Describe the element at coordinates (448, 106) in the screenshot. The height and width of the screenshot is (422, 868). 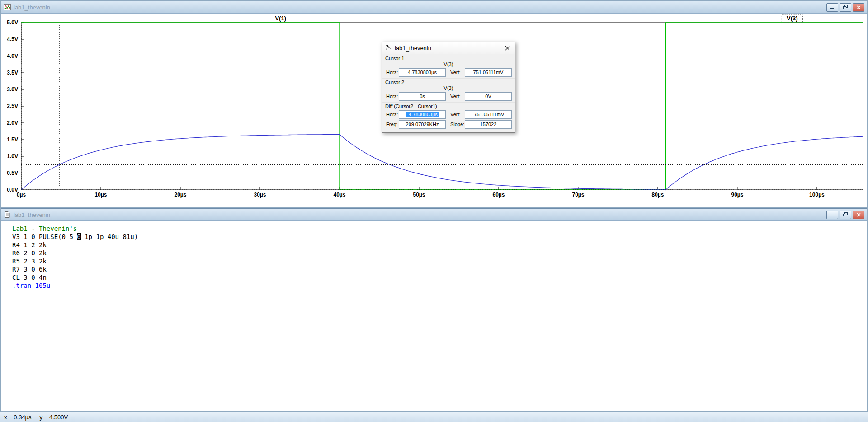
I see `diff-label: Diff (Cursor2 - Cursor1)` at that location.